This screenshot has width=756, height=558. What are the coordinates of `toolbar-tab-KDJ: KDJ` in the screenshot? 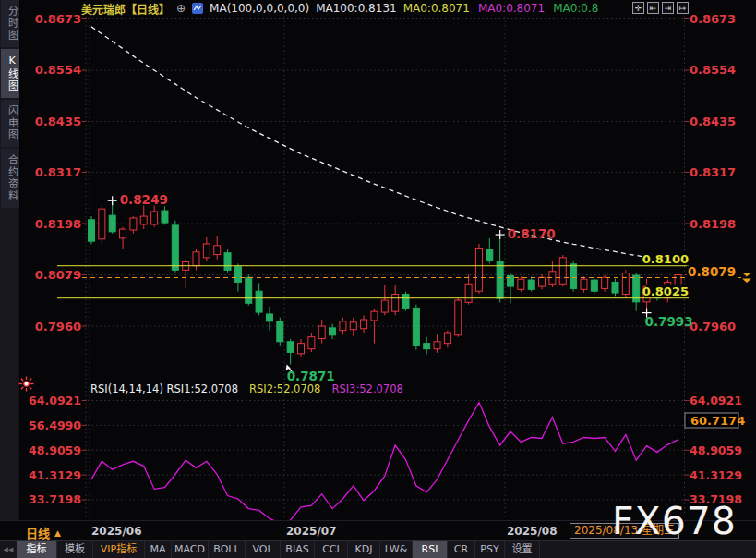 It's located at (364, 550).